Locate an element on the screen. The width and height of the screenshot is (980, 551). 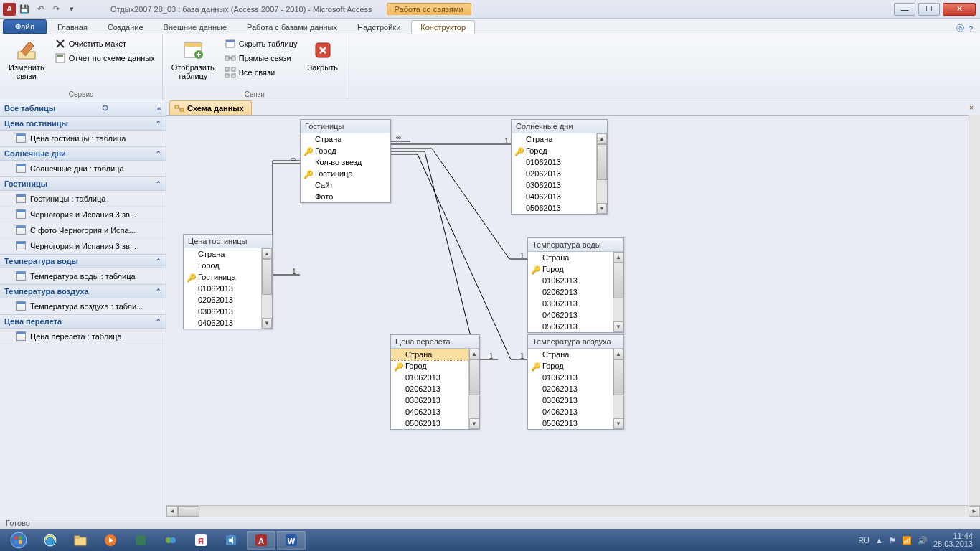
direct-relationships-button: Прямые связи is located at coordinates (261, 58).